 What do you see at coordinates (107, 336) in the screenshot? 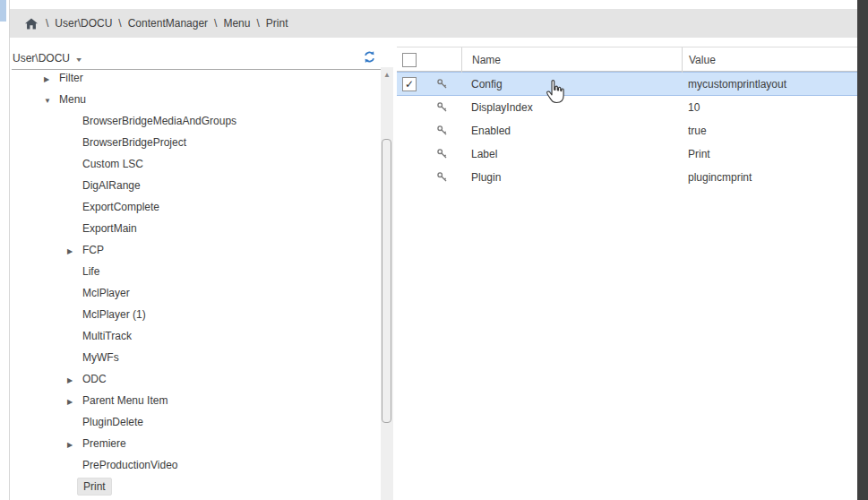
I see `tree-item-label: MultiTrack` at bounding box center [107, 336].